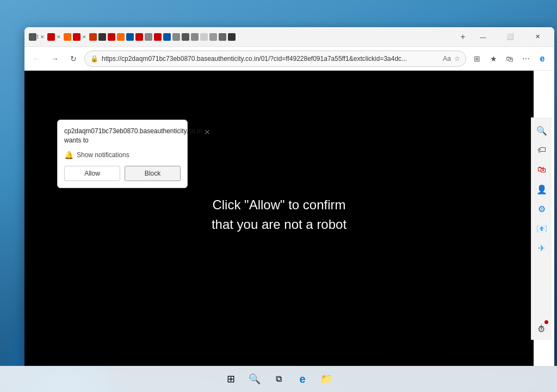 The height and width of the screenshot is (392, 557). I want to click on notification-popup: cp2daqm071bc73eb0870.baseauthenticity.co…, so click(122, 154).